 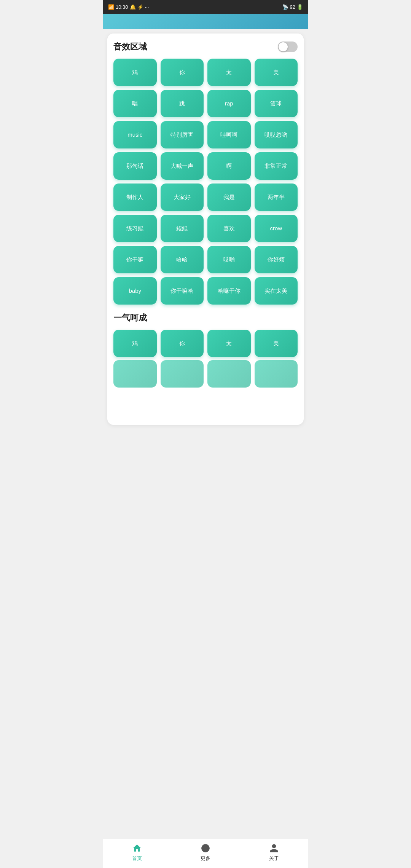 What do you see at coordinates (135, 104) in the screenshot?
I see `sound-btn-4: 唱` at bounding box center [135, 104].